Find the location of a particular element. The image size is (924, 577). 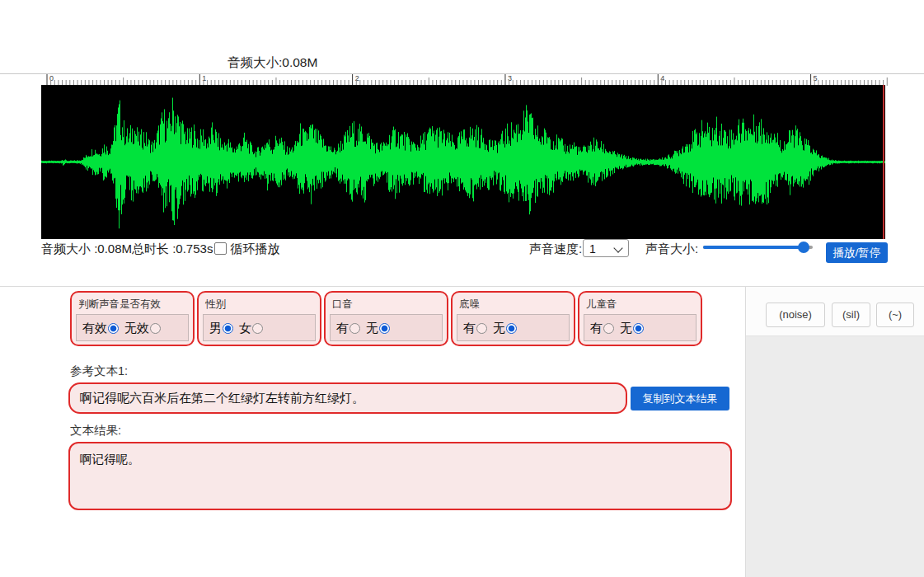

radio-gender-male is located at coordinates (227, 328).